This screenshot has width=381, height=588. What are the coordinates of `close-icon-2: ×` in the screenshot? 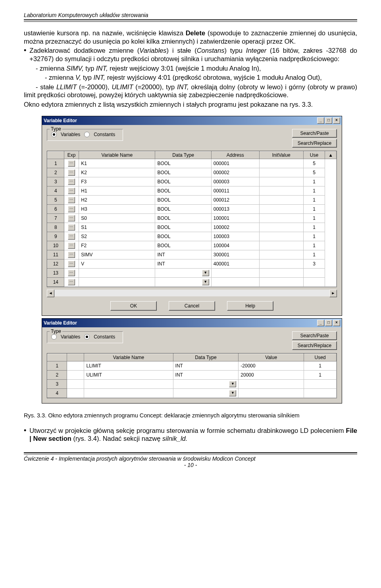 It's located at (337, 323).